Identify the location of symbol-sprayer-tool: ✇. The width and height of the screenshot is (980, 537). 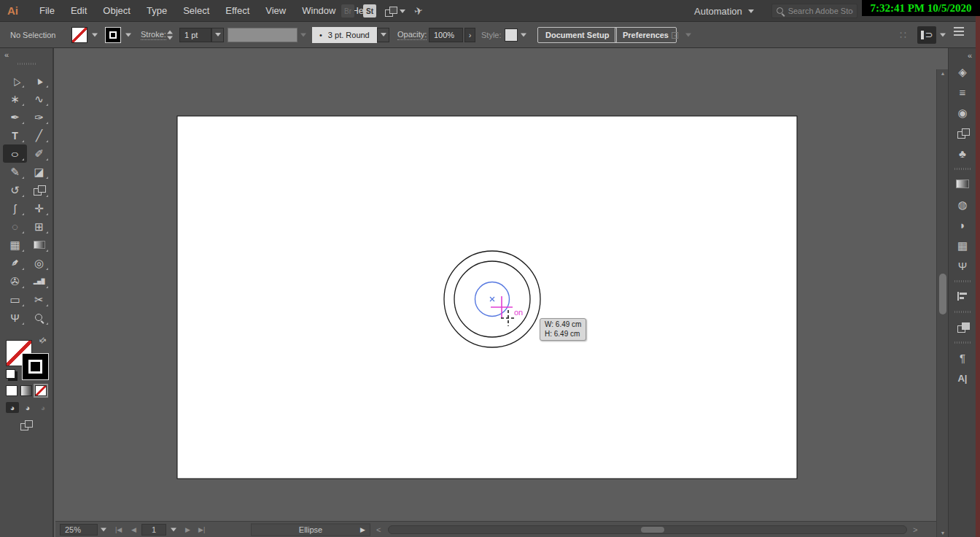
(15, 282).